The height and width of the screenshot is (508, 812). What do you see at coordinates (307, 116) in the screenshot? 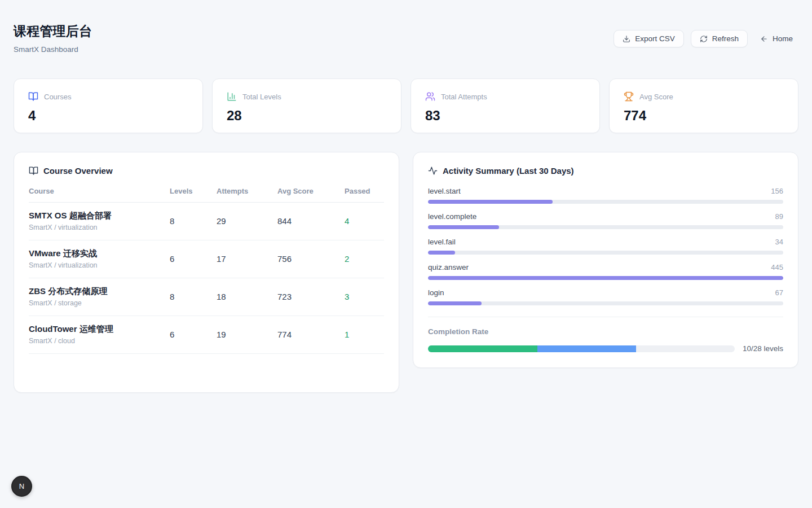
I see `stat-value: 28` at bounding box center [307, 116].